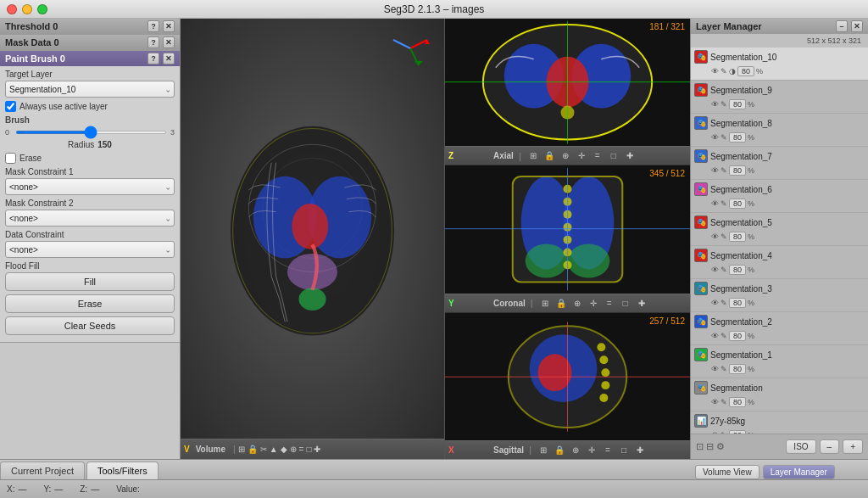 Image resolution: width=868 pixels, height=498 pixels. Describe the element at coordinates (609, 303) in the screenshot. I see `coronal-fit-btn: =` at that location.